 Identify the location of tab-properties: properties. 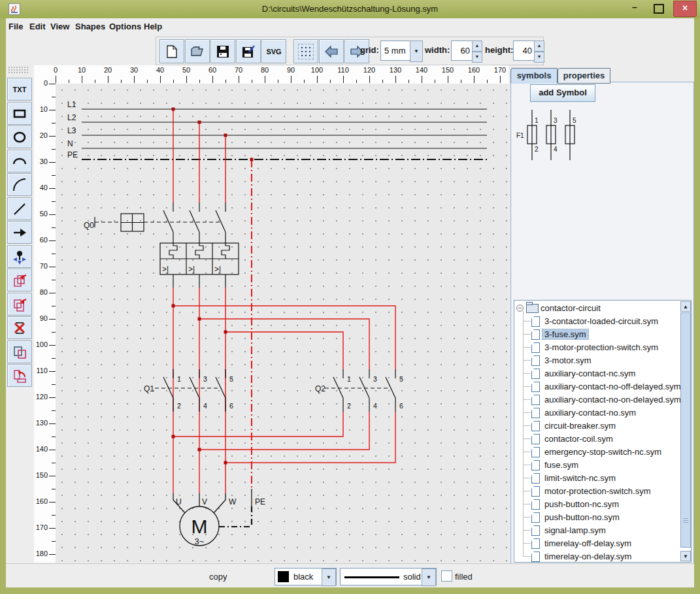
(584, 76).